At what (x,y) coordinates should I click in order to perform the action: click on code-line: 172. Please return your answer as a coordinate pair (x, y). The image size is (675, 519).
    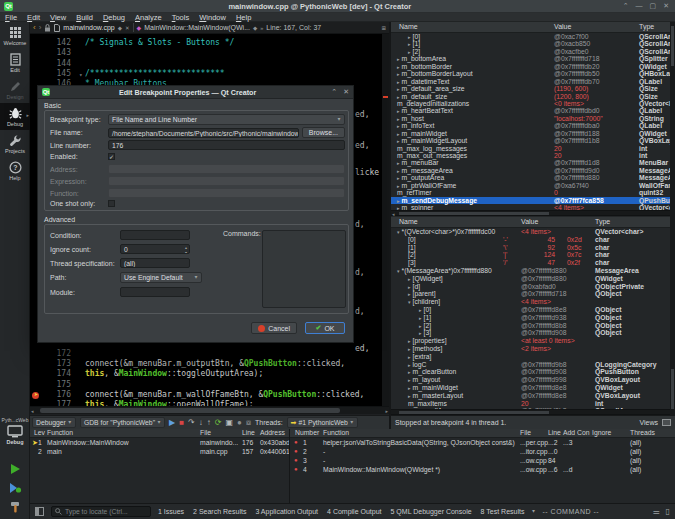
    Looking at the image, I should click on (210, 354).